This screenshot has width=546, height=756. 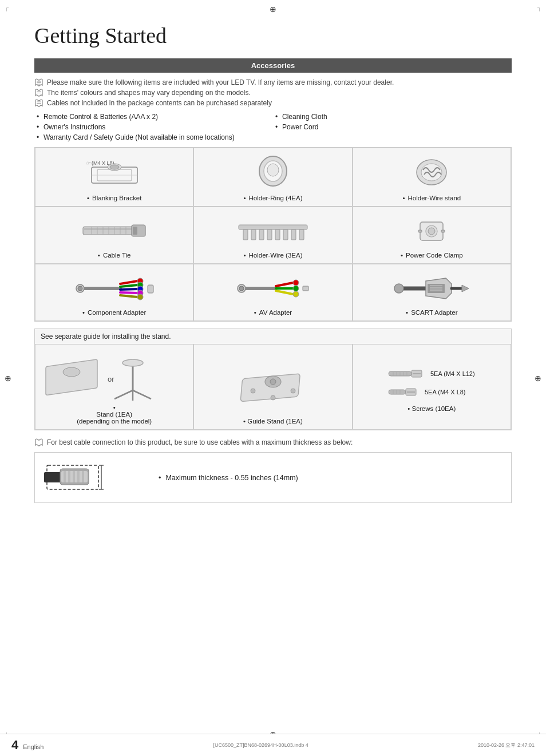 I want to click on note-3: Cables not included in the package conte…, so click(x=273, y=103).